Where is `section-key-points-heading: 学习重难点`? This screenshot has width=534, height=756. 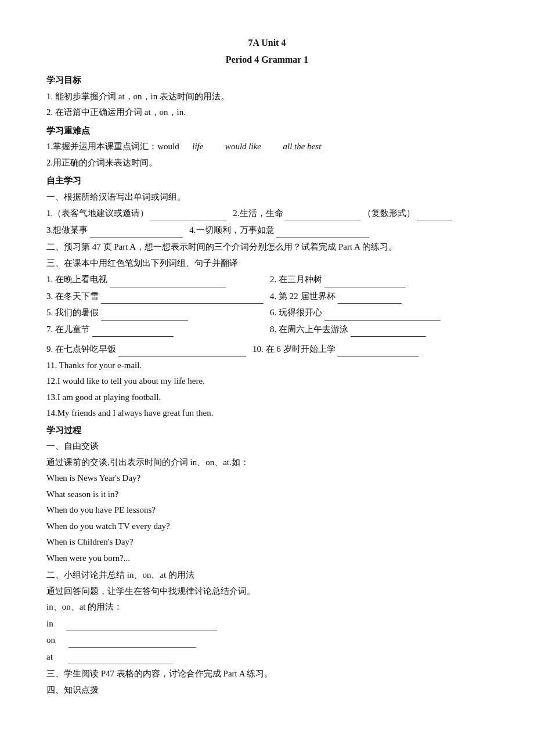
section-key-points-heading: 学习重难点 is located at coordinates (267, 131).